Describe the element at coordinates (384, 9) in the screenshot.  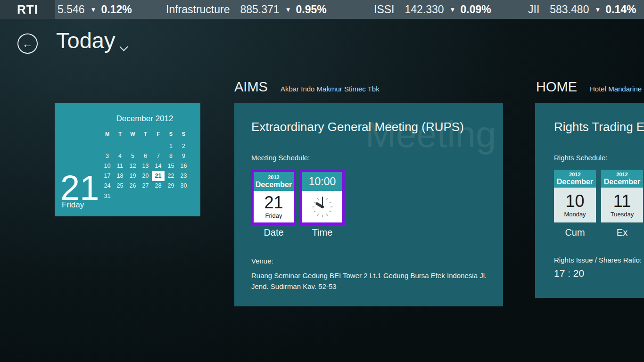
I see `index-name: ISSI` at that location.